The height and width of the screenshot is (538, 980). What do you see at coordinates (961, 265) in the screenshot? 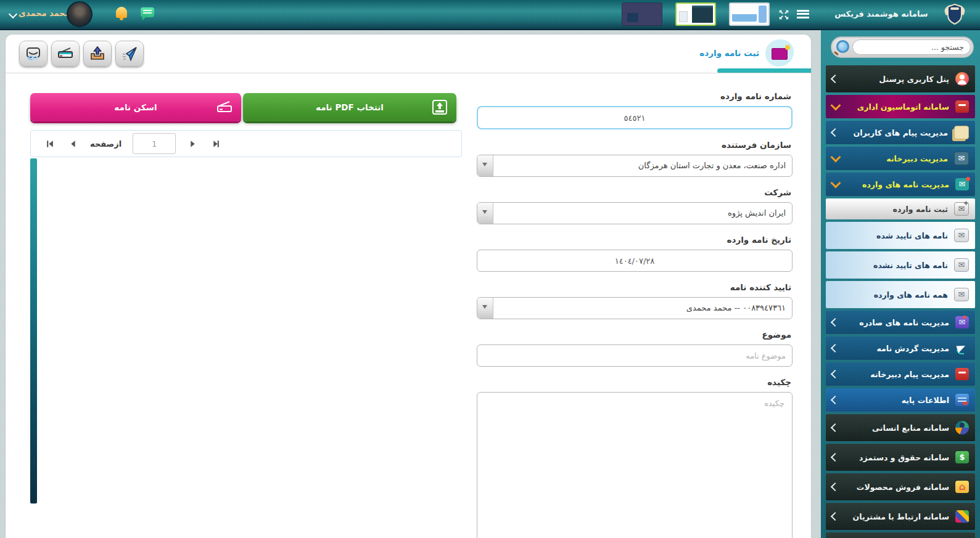
I see `unapproved-letters-icon` at bounding box center [961, 265].